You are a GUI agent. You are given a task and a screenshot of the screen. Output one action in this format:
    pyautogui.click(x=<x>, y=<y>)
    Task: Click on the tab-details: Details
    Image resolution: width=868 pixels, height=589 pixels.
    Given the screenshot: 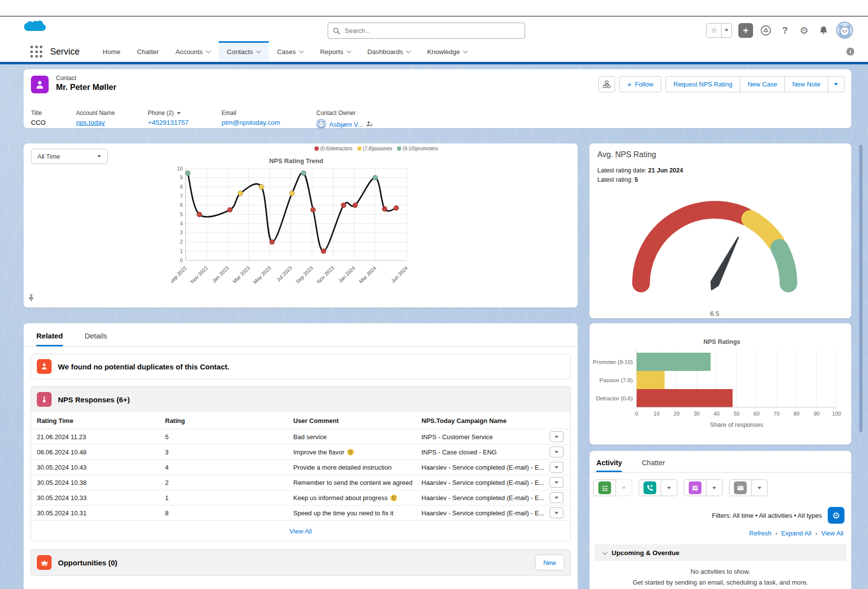 What is the action you would take?
    pyautogui.click(x=96, y=339)
    